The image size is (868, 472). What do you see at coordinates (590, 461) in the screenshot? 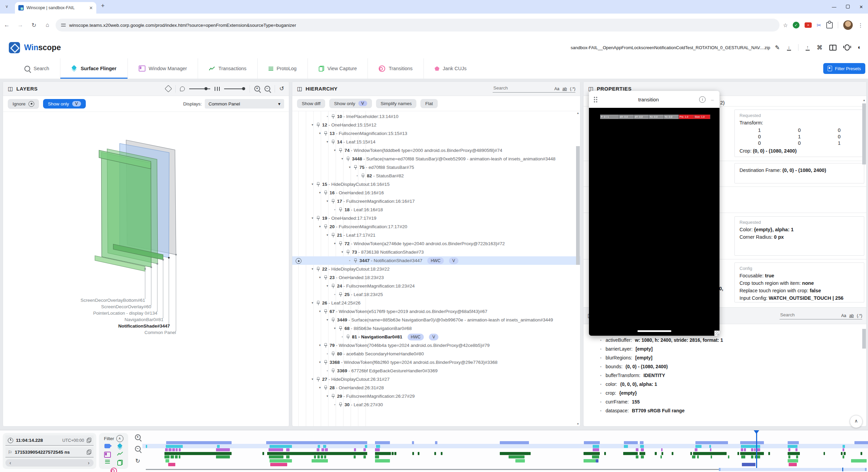
I see `timeline-block-view-capture` at bounding box center [590, 461].